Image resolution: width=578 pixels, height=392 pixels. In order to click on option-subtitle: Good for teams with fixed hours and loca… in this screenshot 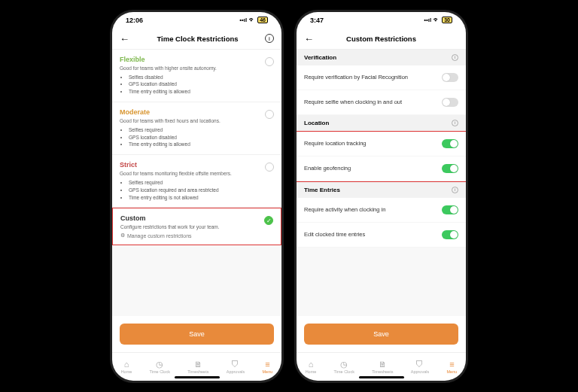, I will do `click(197, 120)`.